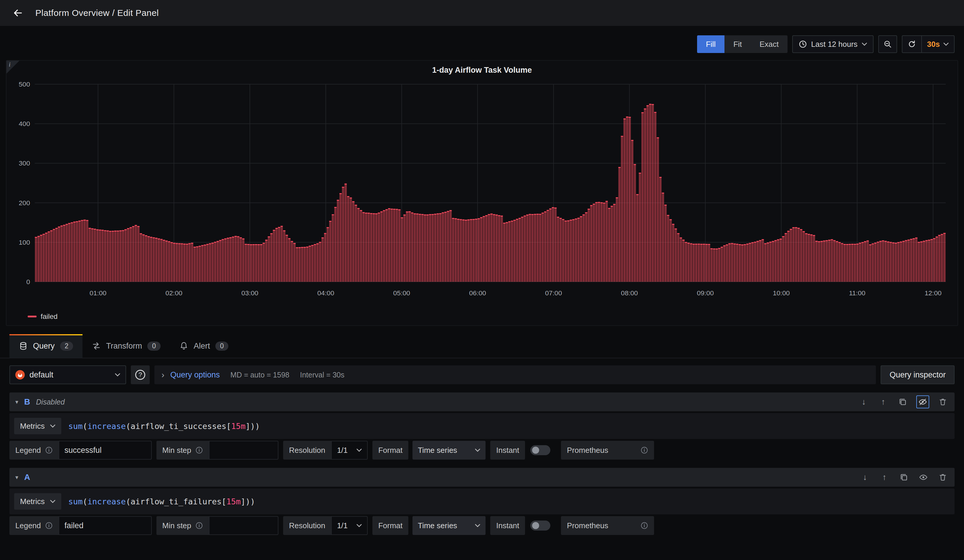  I want to click on trash-icon, so click(943, 402).